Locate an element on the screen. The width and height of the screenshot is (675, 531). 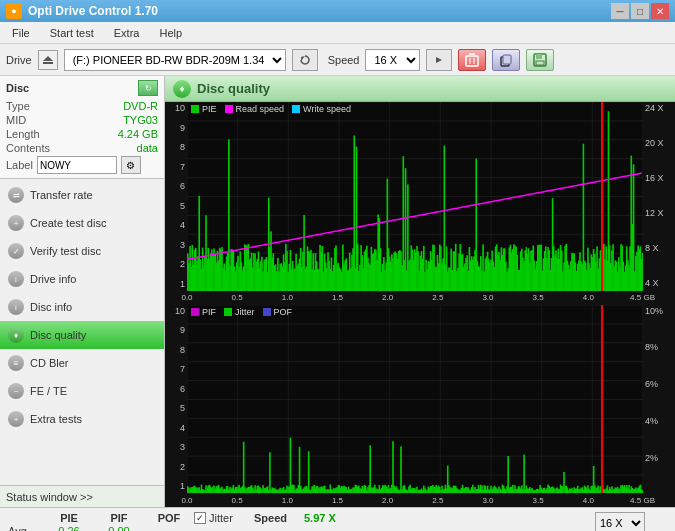
legend-pof: POF is located at coordinates (278, 312).